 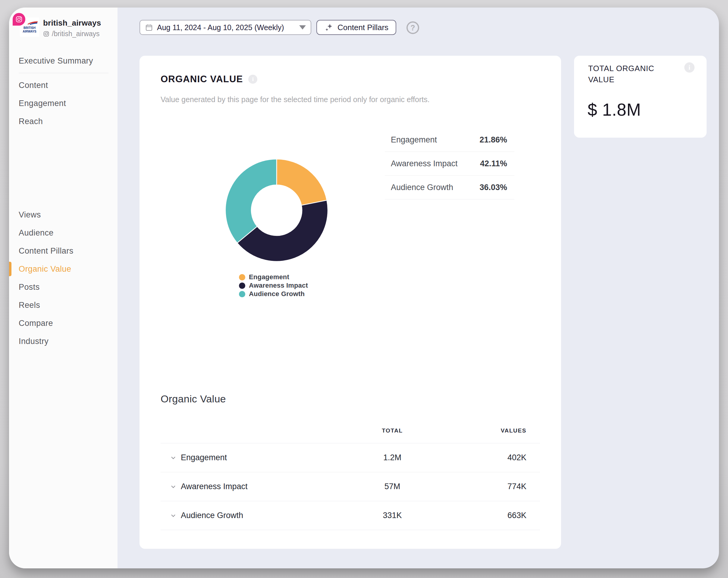 What do you see at coordinates (29, 305) in the screenshot?
I see `sidebar-item-label: Reels` at bounding box center [29, 305].